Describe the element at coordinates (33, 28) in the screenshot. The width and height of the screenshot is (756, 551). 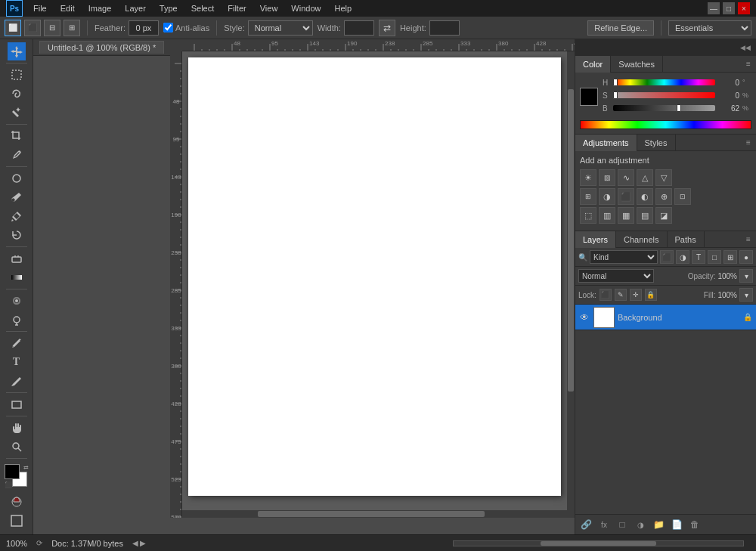
I see `add-selection-btn: ⬛` at that location.